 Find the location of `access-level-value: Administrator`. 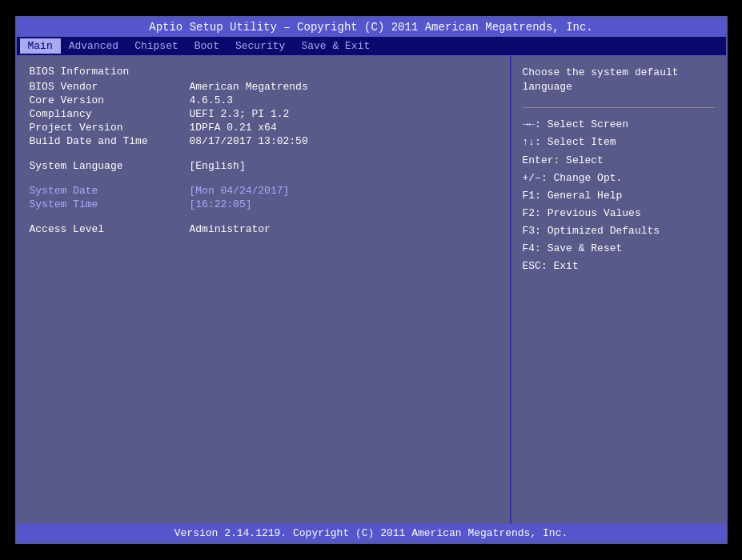

access-level-value: Administrator is located at coordinates (231, 229).